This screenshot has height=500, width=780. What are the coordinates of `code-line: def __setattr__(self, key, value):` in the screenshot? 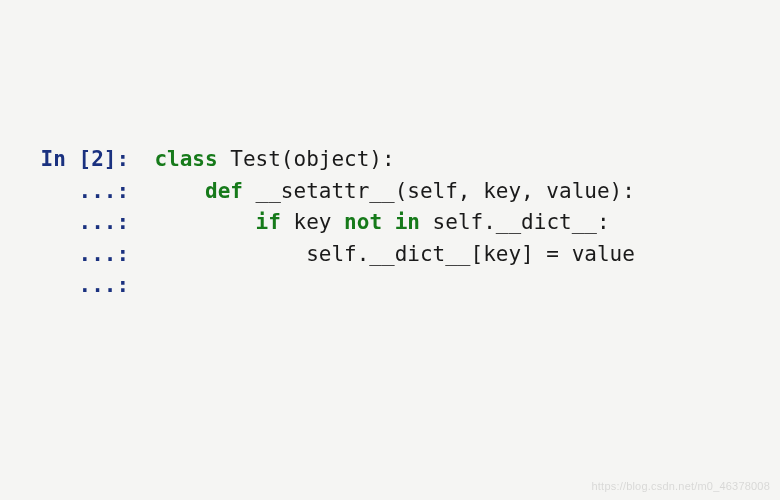 It's located at (394, 192).